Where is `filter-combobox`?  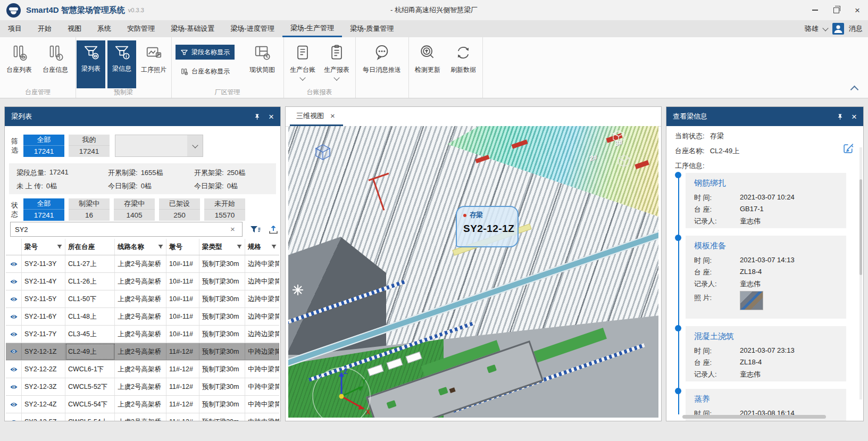
filter-combobox is located at coordinates (159, 146).